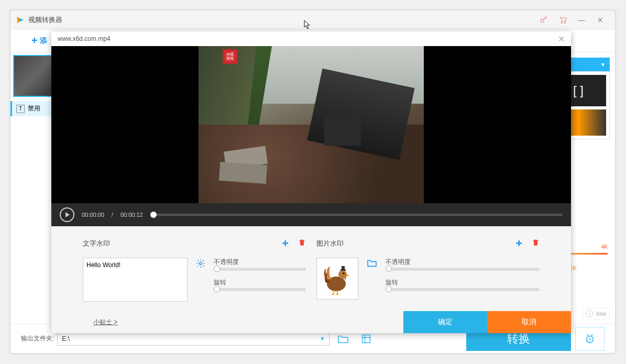 This screenshot has height=364, width=626. Describe the element at coordinates (356, 215) in the screenshot. I see `progress-bar` at that location.